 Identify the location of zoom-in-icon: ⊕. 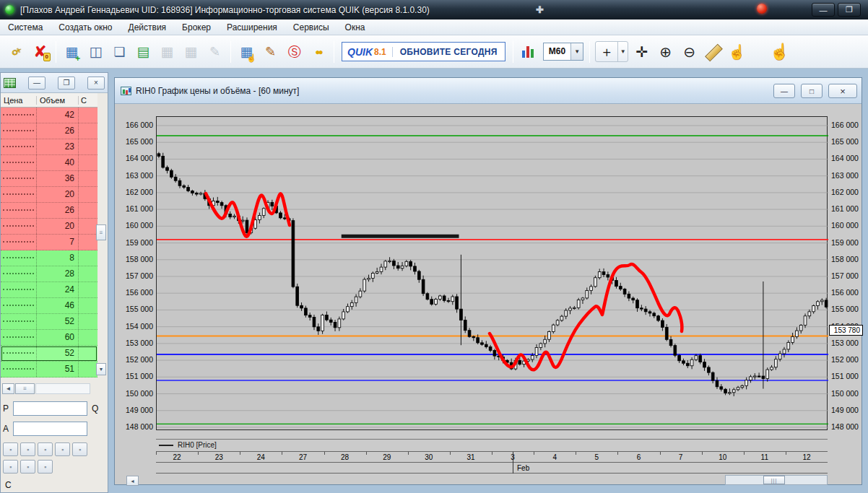
(666, 52).